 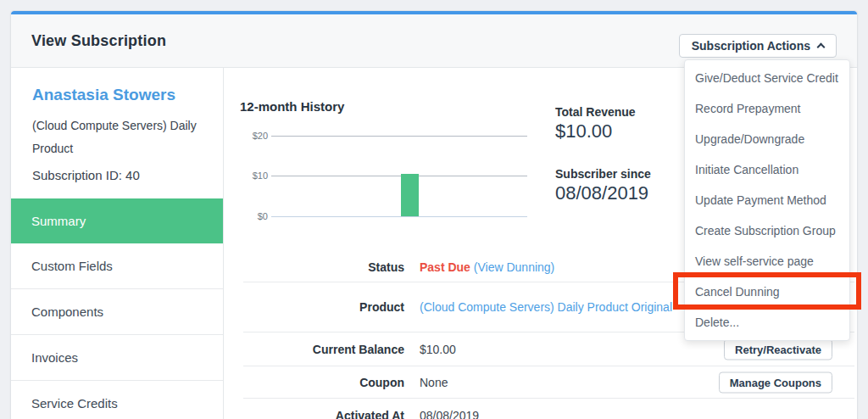 What do you see at coordinates (821, 47) in the screenshot?
I see `chevron-up-icon` at bounding box center [821, 47].